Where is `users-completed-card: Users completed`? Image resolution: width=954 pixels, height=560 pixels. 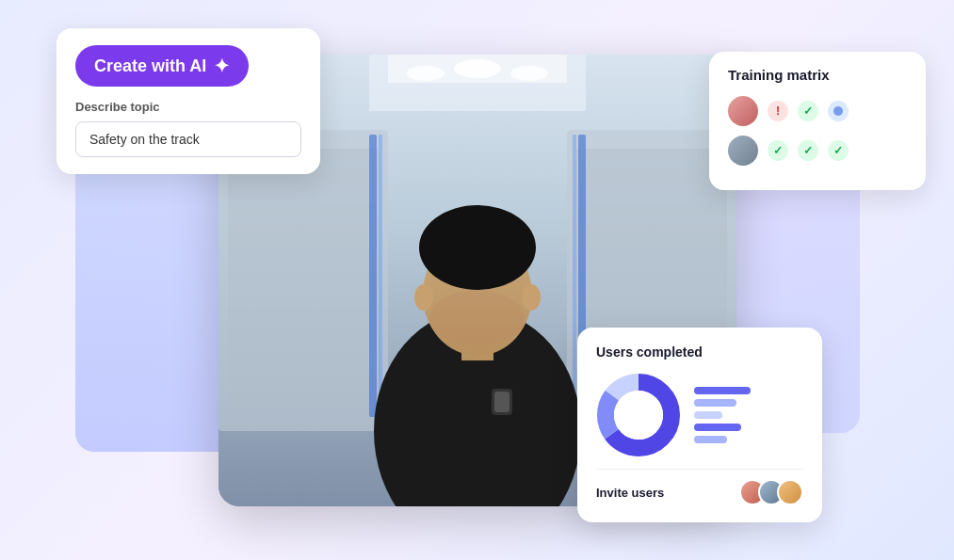
users-completed-card: Users completed is located at coordinates (700, 425).